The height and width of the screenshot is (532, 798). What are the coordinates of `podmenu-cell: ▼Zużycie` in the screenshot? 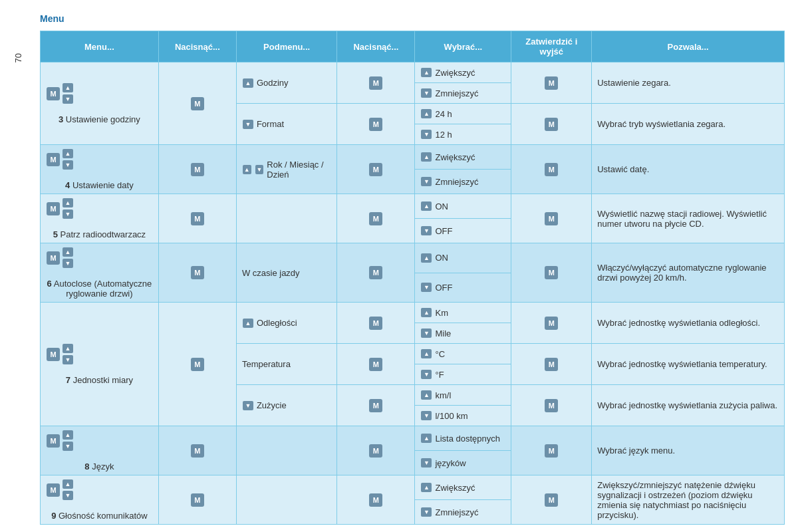 It's located at (286, 406).